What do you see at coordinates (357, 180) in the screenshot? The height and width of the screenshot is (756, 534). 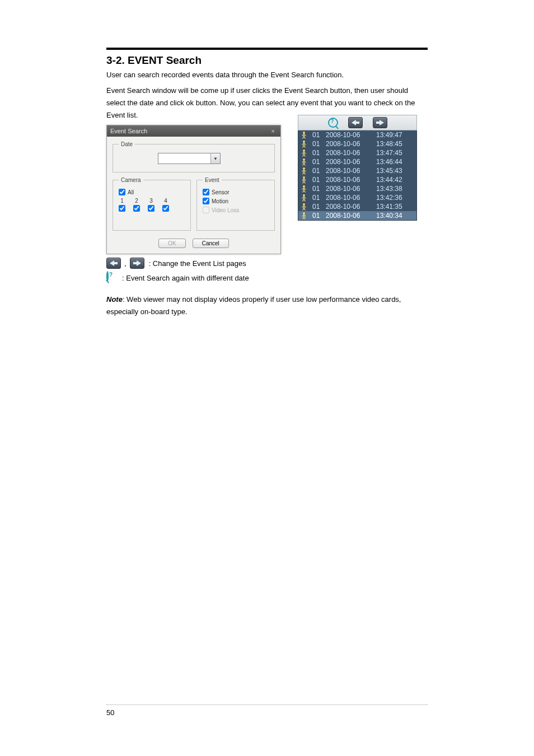 I see `event-list-row: 012008-10-0613:44:42` at bounding box center [357, 180].